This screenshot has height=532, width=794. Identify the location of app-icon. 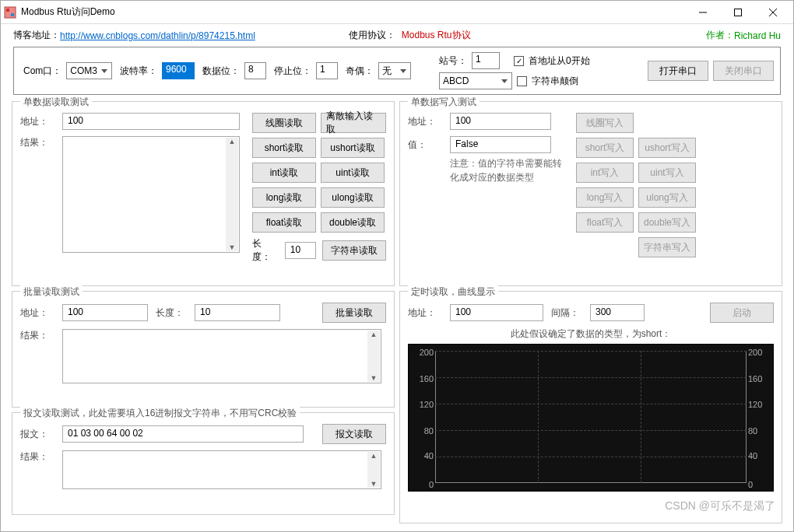
(10, 12).